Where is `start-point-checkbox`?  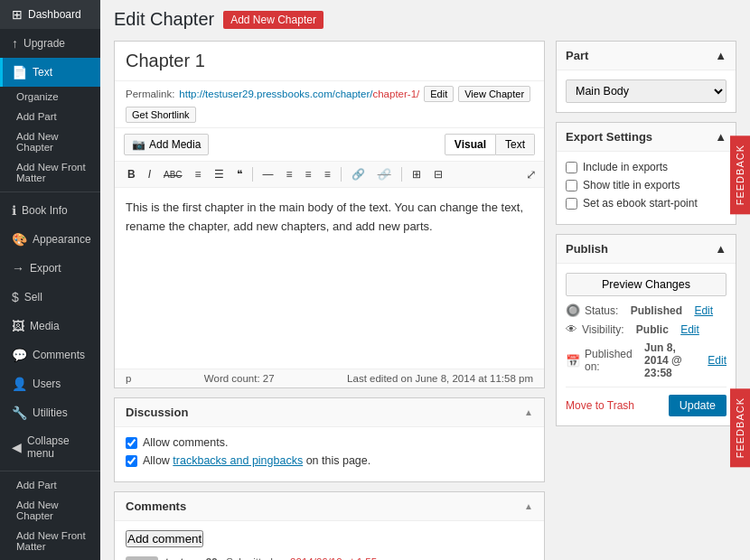 start-point-checkbox is located at coordinates (571, 204).